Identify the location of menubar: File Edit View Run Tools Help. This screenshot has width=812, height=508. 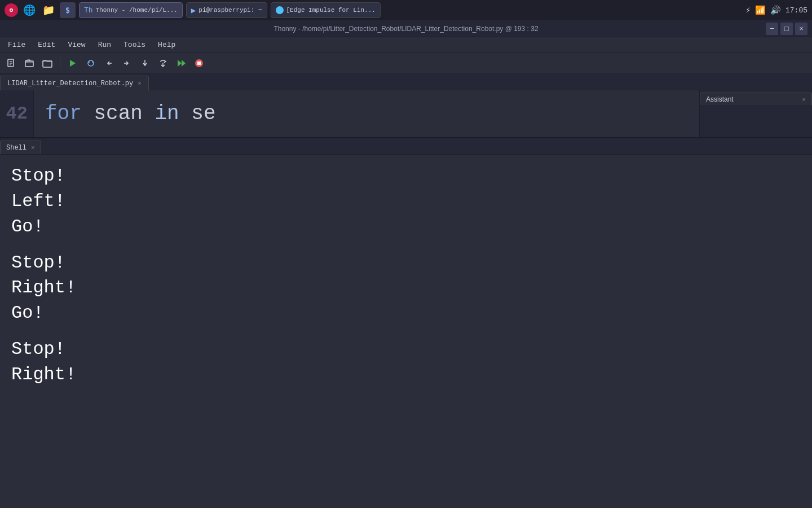
(406, 45).